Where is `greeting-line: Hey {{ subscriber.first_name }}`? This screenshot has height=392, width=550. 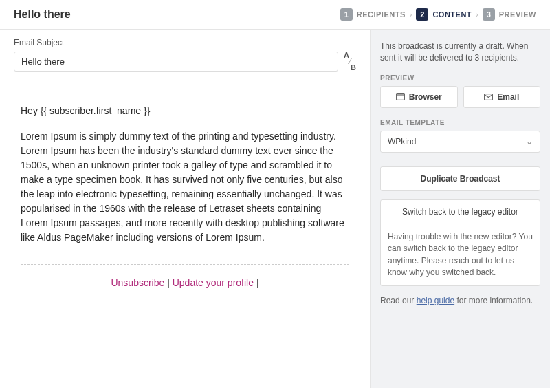 greeting-line: Hey {{ subscriber.first_name }} is located at coordinates (185, 111).